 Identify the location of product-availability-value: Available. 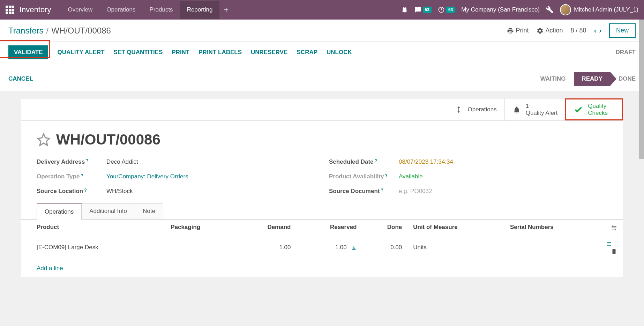
(411, 177).